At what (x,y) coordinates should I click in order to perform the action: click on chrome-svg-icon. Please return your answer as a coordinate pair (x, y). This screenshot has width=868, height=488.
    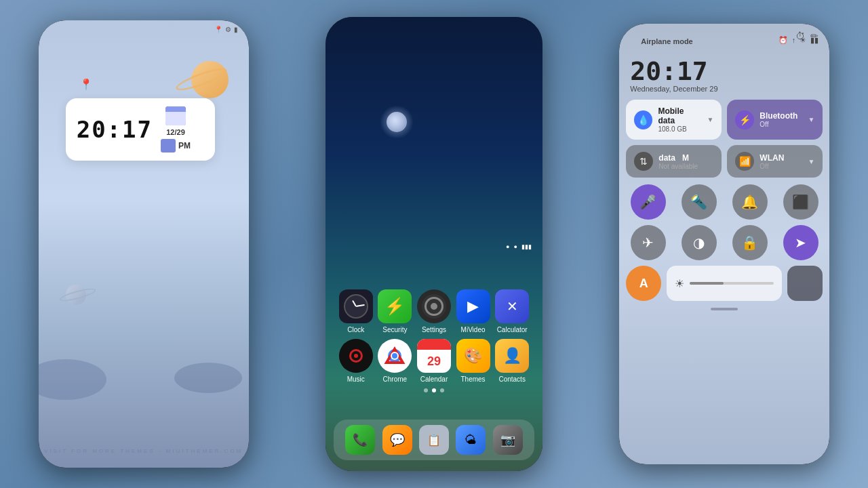
    Looking at the image, I should click on (395, 356).